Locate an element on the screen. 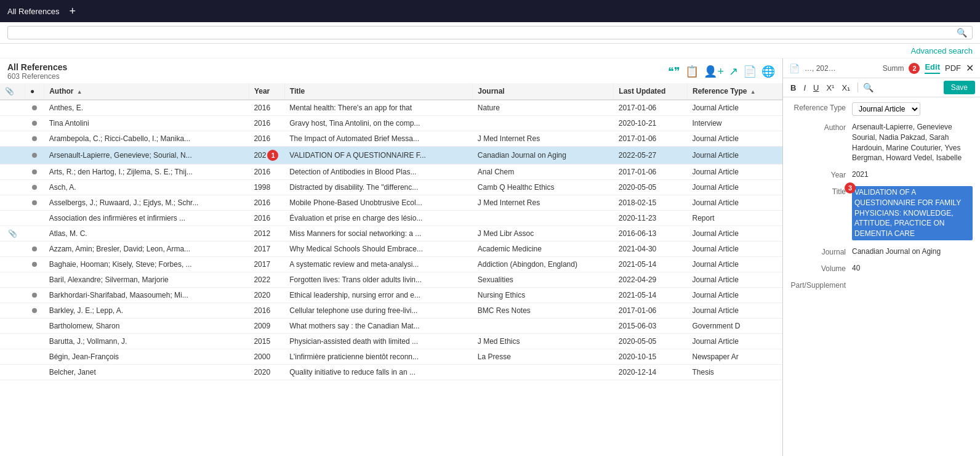 The height and width of the screenshot is (456, 980). table-row: Bégin, Jean-François2000L'infirmière pra… is located at coordinates (392, 357).